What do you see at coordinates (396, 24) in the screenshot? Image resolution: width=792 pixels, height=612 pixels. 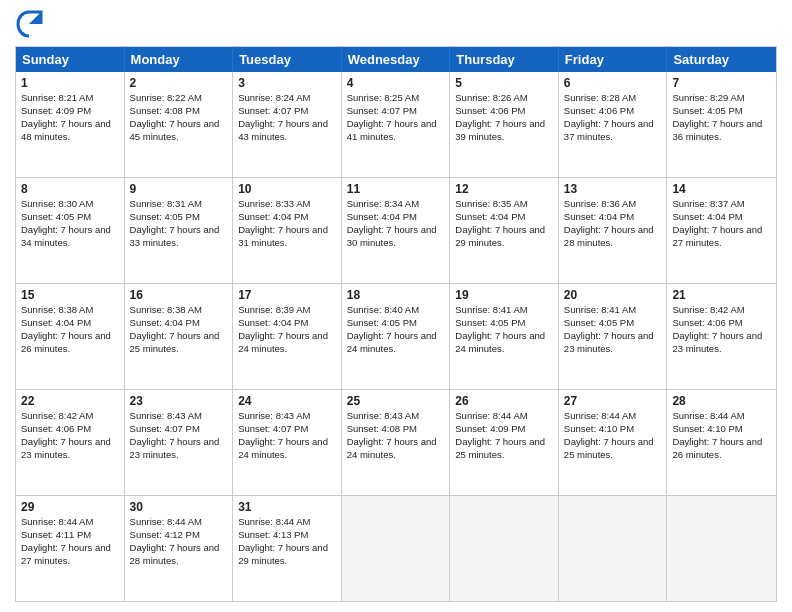 I see `header` at bounding box center [396, 24].